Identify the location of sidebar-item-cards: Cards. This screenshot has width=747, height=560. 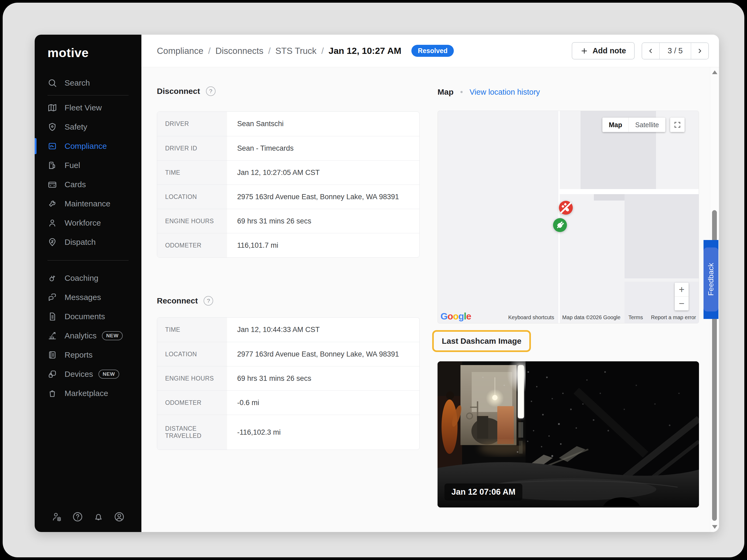
(88, 184).